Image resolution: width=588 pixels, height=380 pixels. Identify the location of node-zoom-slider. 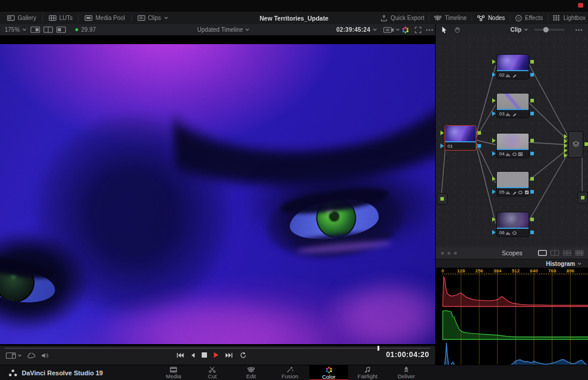
(549, 29).